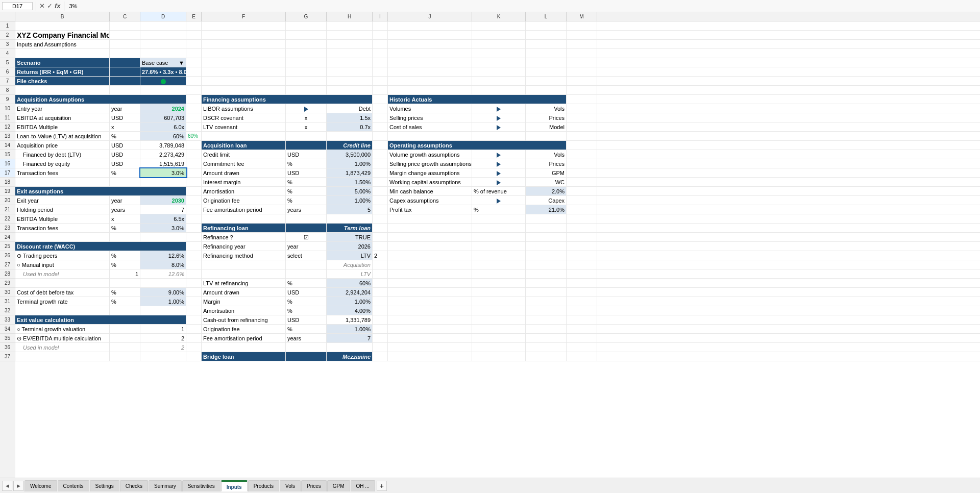 Image resolution: width=980 pixels, height=493 pixels. I want to click on tab-sensitivities: Sensitivities, so click(201, 486).